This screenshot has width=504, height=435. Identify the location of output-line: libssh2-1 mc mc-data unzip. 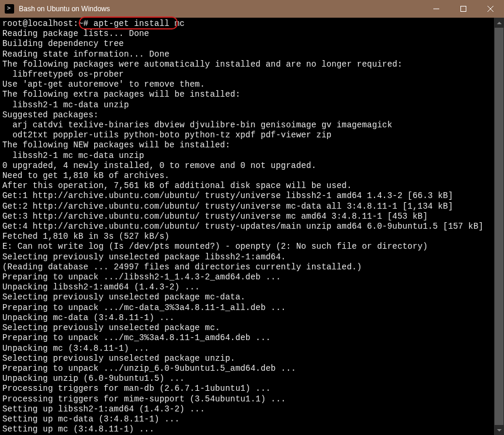
(73, 156).